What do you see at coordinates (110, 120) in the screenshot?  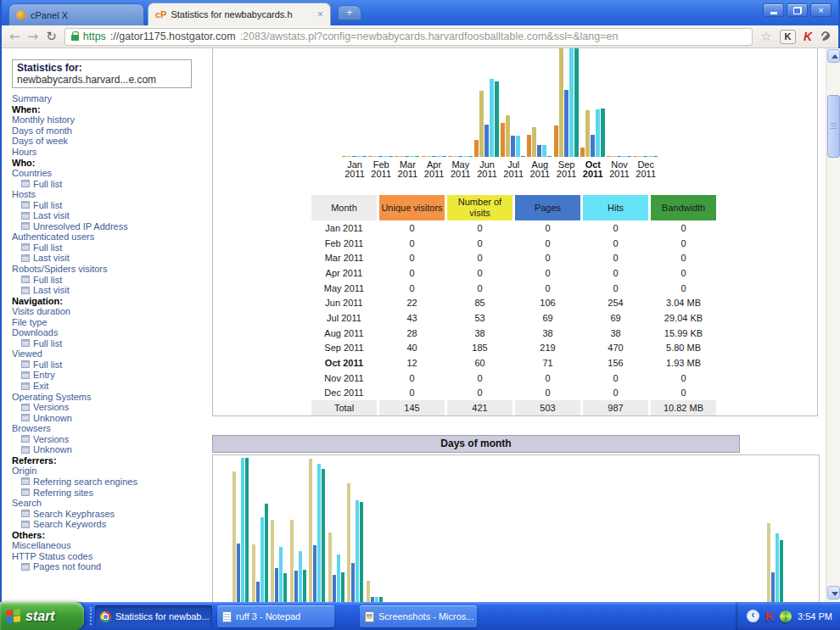 I see `sidebar-item-monthly-history: Monthly history` at bounding box center [110, 120].